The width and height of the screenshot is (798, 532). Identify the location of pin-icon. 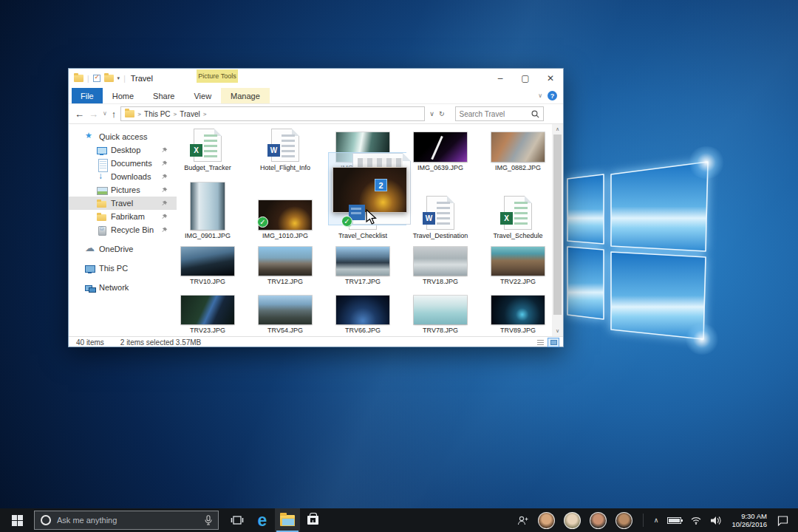
(164, 164).